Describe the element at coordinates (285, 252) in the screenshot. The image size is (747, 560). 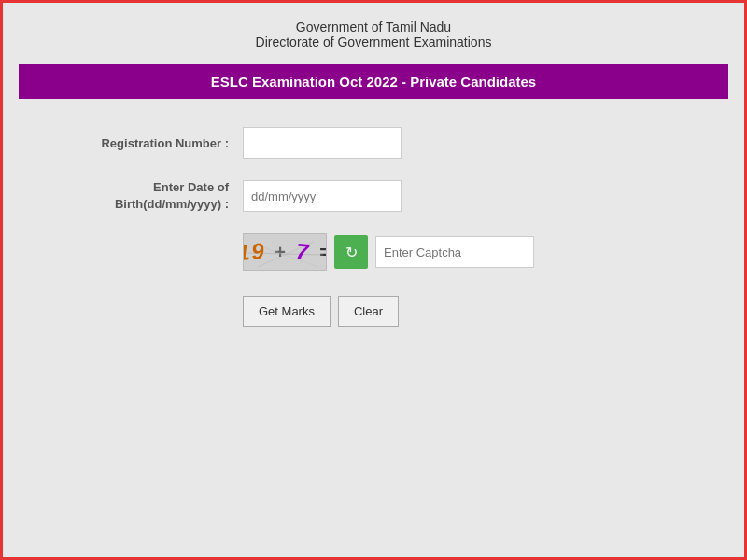
I see `captcha-image: 19 + 7 =` at that location.